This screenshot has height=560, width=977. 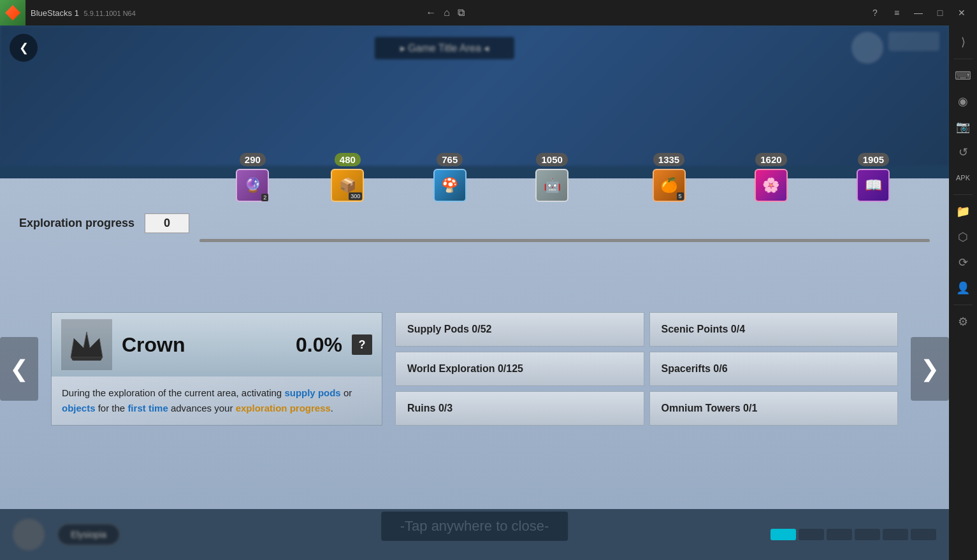 What do you see at coordinates (853, 535) in the screenshot?
I see `bottom-progress-dots` at bounding box center [853, 535].